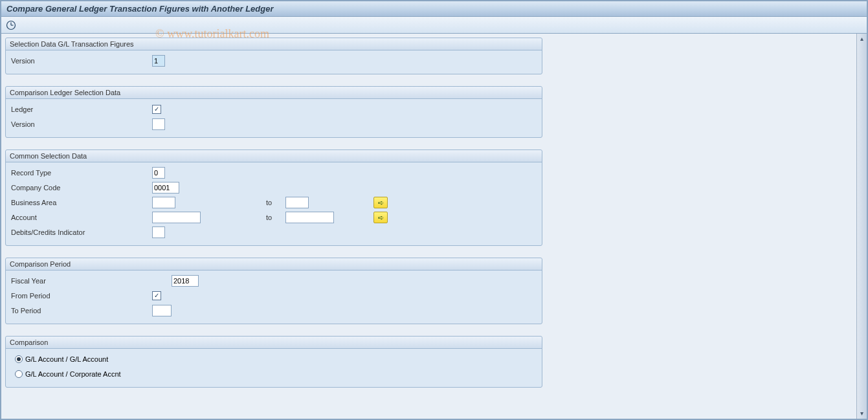 Image resolution: width=868 pixels, height=420 pixels. What do you see at coordinates (274, 93) in the screenshot?
I see `group-header-comp-ledger: Comparison Ledger Selection Data` at bounding box center [274, 93].